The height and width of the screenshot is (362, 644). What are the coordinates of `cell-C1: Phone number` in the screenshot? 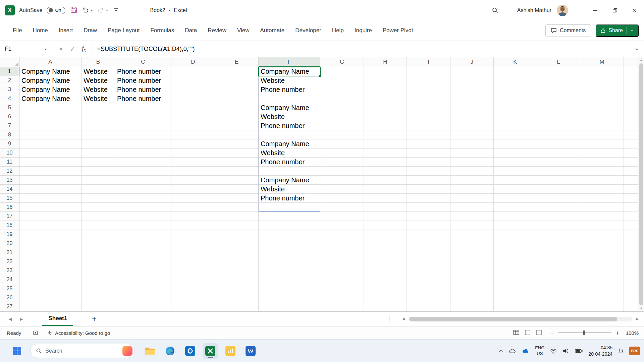 It's located at (143, 72).